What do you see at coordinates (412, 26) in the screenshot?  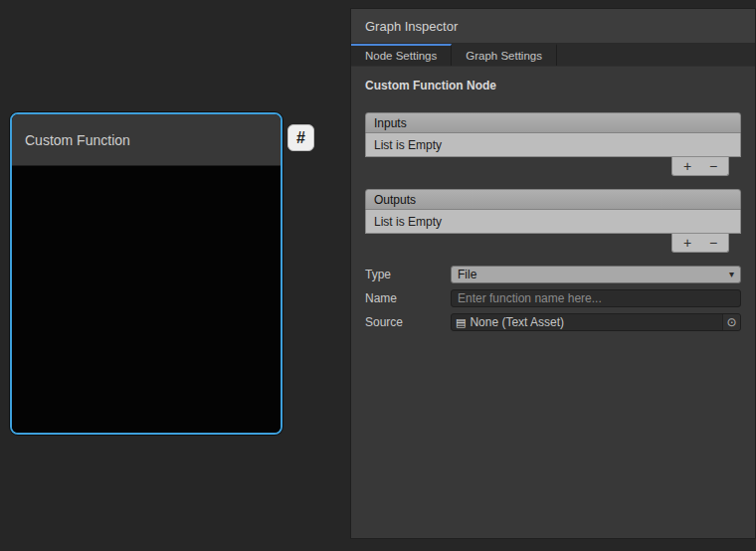 I see `inspector-title: Graph Inspector` at bounding box center [412, 26].